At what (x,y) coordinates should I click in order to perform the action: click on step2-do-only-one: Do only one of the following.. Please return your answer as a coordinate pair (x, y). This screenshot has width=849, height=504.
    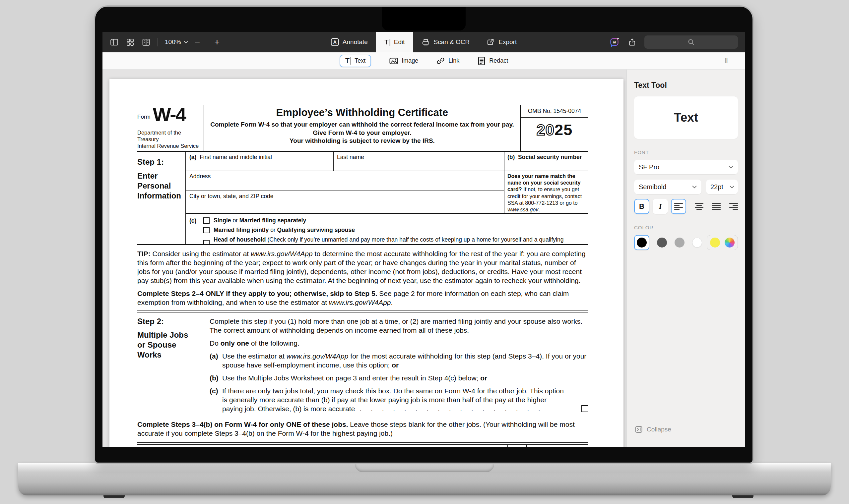
    Looking at the image, I should click on (399, 343).